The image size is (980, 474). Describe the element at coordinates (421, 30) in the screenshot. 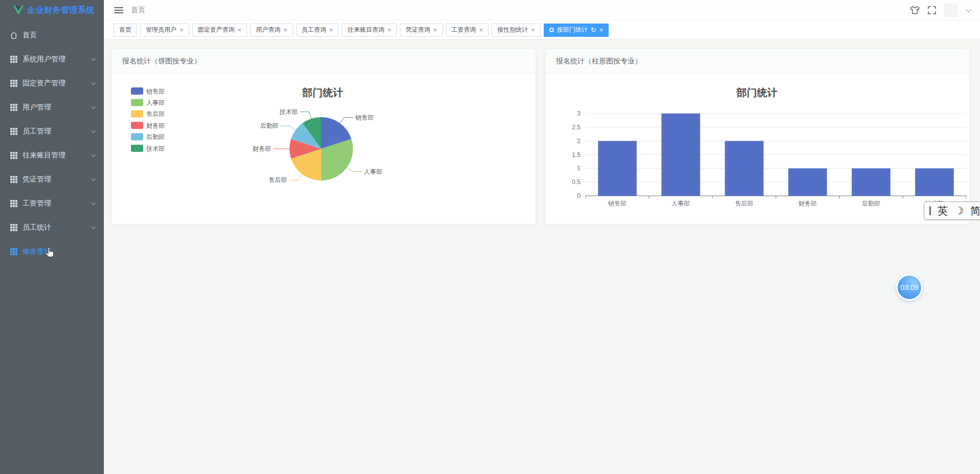

I see `tab-6: 凭证查询 ↻ ×` at that location.